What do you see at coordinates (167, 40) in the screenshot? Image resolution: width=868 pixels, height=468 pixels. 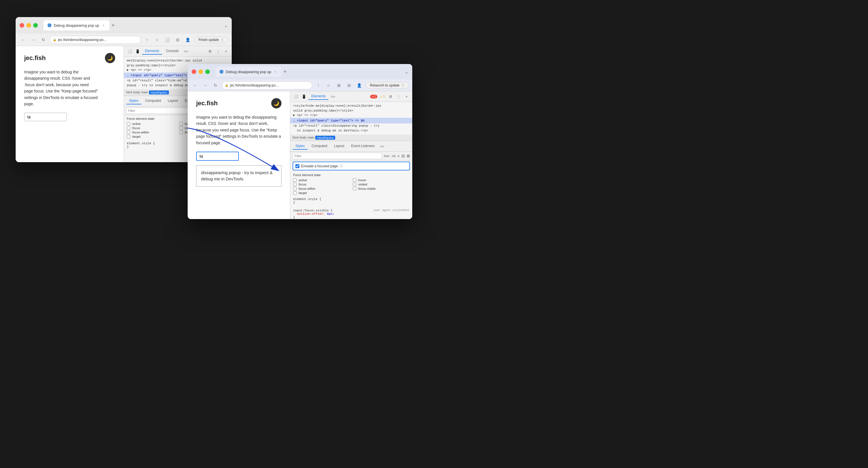 I see `extensions-button-1: ⬜` at bounding box center [167, 40].